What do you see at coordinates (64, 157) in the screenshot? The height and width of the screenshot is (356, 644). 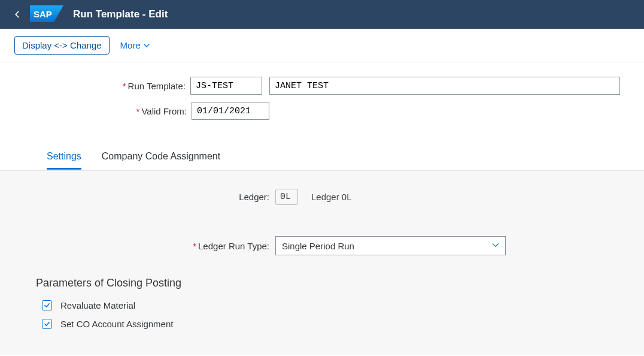 I see `tab-settings: Settings` at bounding box center [64, 157].